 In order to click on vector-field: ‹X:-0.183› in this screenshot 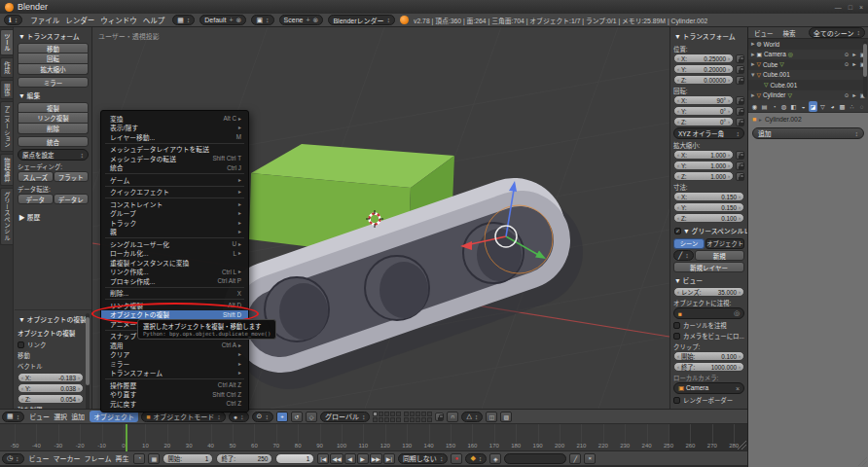, I will do `click(51, 377)`.